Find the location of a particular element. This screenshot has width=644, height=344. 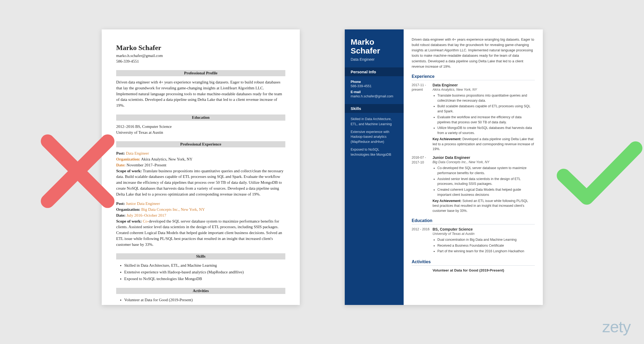

job-1: Post: Data Engineer Organization: Akira … is located at coordinates (201, 174).